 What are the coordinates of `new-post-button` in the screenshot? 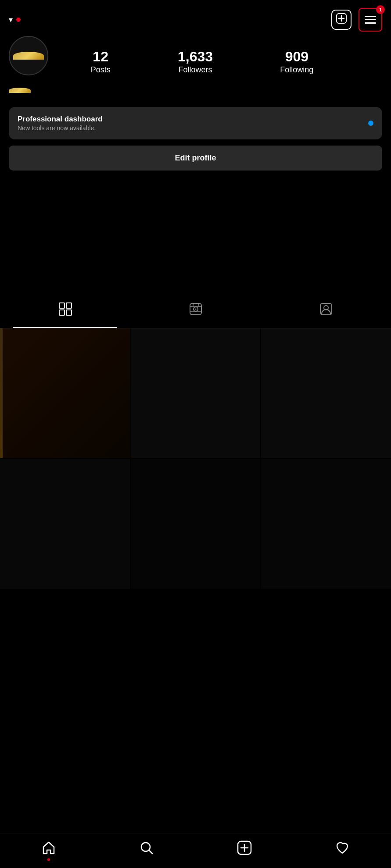 It's located at (341, 20).